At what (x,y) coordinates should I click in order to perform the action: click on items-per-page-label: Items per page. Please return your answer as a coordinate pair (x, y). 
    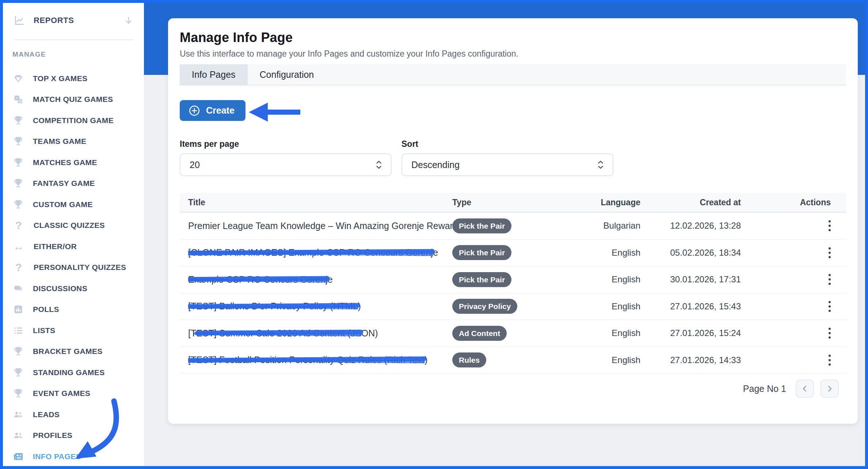
    Looking at the image, I should click on (286, 144).